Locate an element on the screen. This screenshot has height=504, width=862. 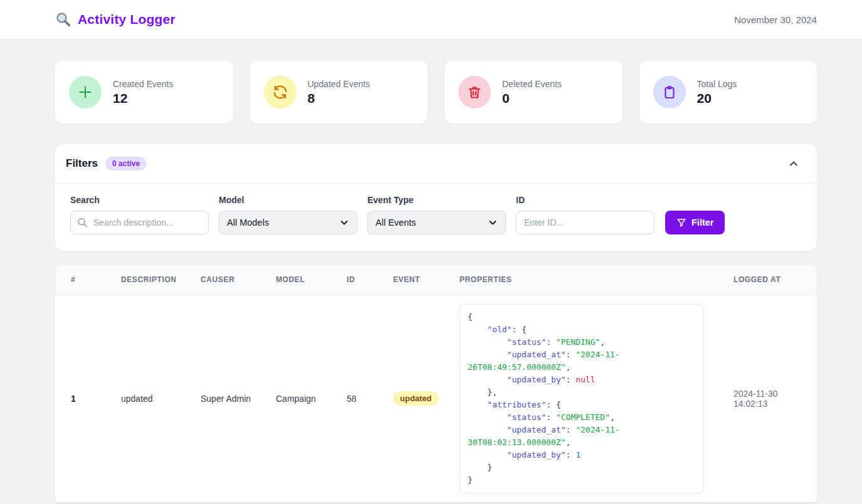
id-field: ID is located at coordinates (586, 214).